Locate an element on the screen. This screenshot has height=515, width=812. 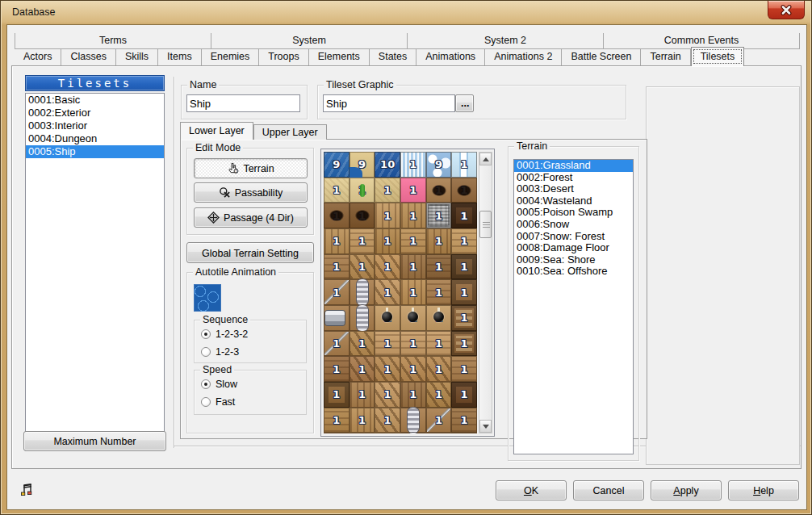
tab-system-2: System 2 is located at coordinates (505, 40).